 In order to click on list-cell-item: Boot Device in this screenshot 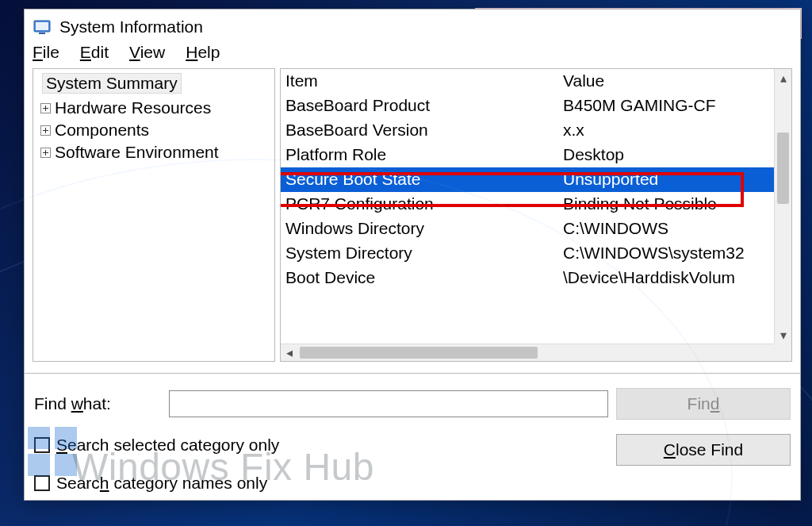, I will do `click(424, 278)`.